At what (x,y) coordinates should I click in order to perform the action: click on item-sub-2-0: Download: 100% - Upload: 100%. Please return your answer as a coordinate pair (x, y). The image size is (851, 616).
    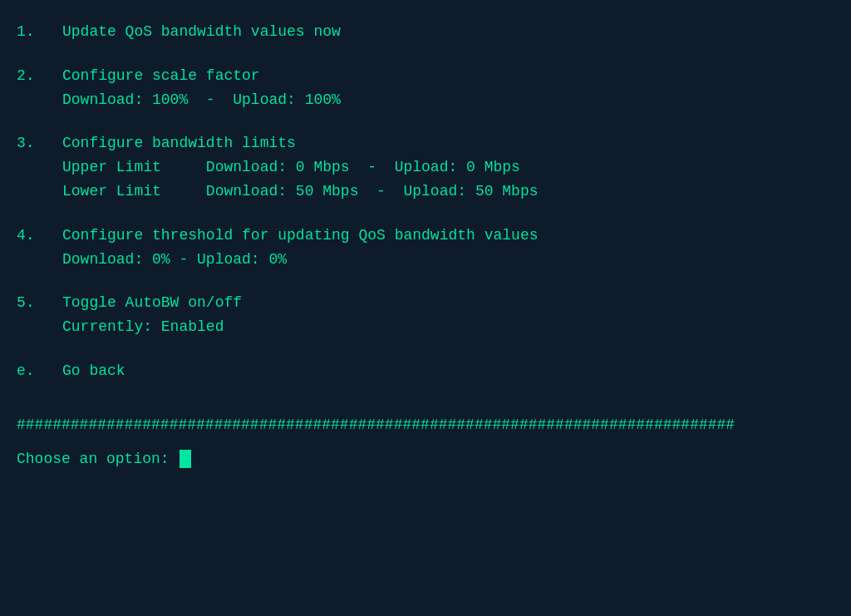
    Looking at the image, I should click on (426, 100).